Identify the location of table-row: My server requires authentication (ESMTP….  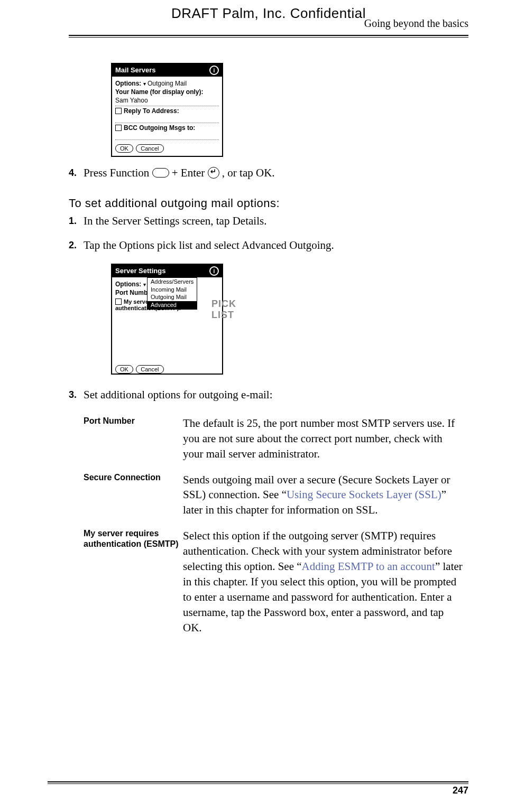
(276, 582).